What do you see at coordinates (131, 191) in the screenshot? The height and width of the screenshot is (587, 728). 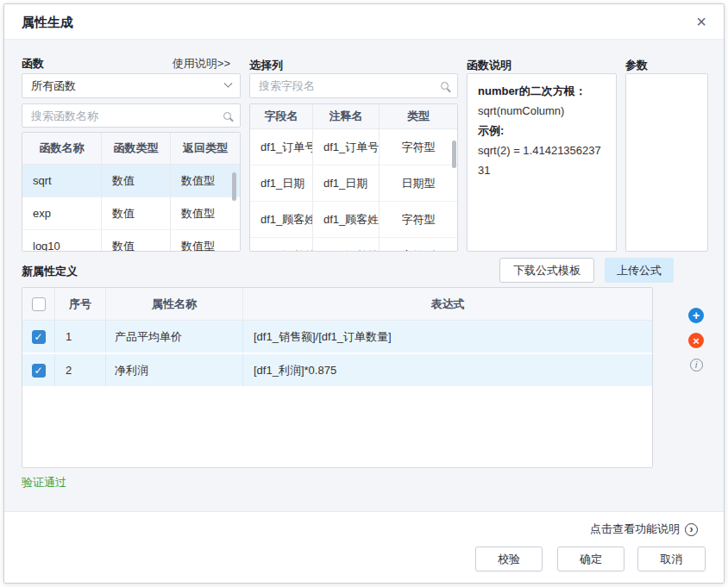 I see `functions-table: 函数名称 函数类型 返回类型 sqrt 数值 数值型 exp 数值 数值型 lo…` at bounding box center [131, 191].